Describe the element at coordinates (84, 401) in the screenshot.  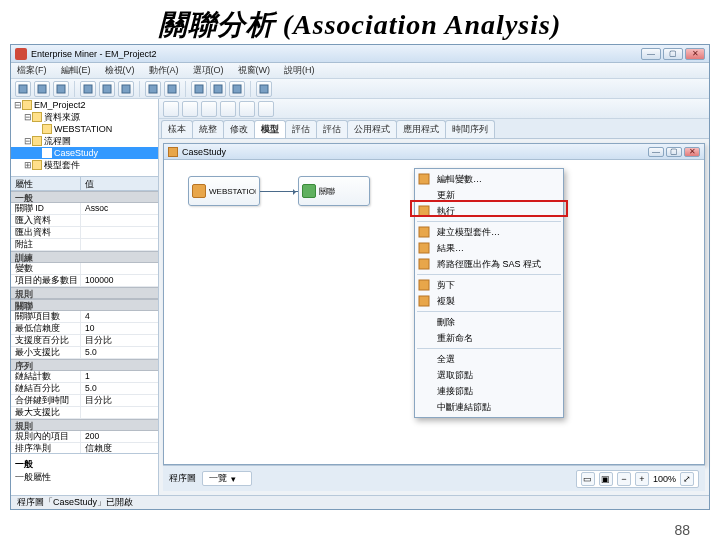
I see `property-row: 合併鍵到時間目分比` at that location.